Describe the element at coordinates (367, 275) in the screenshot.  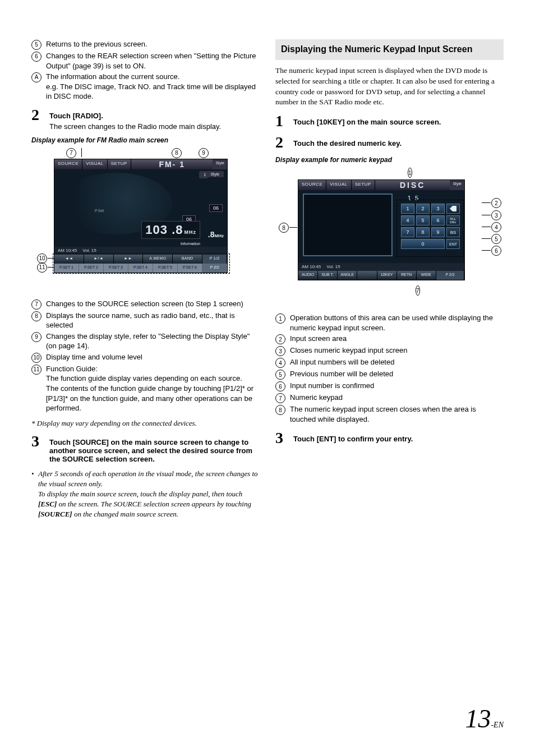
I see `spacer-button` at that location.